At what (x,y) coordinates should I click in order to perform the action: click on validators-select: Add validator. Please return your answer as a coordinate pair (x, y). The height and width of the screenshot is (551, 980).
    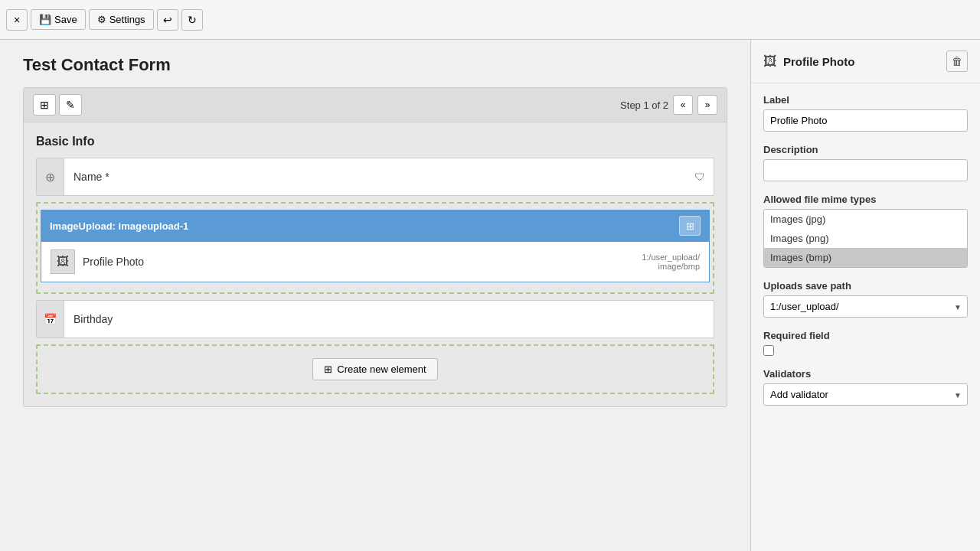
    Looking at the image, I should click on (865, 395).